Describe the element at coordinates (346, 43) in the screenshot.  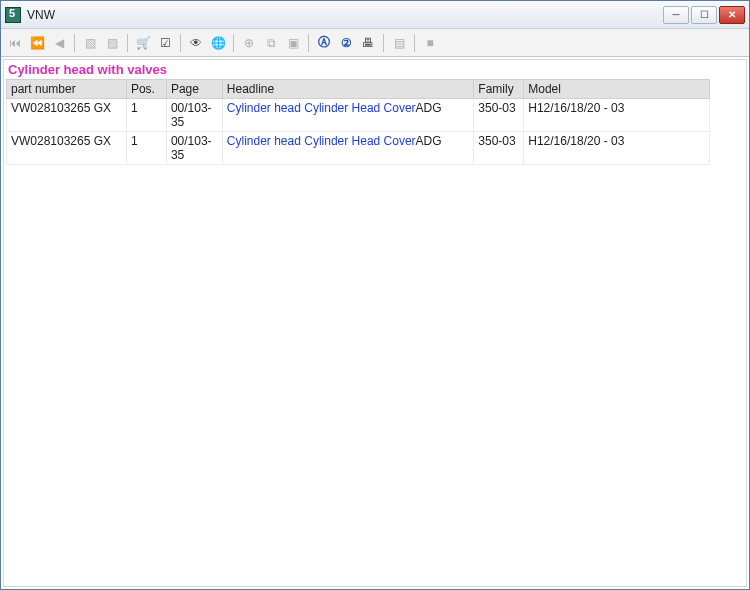
I see `circle-2-icon: ②` at that location.